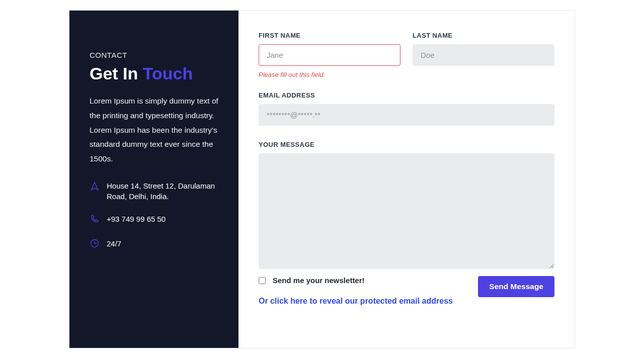 This screenshot has height=362, width=644. Describe the element at coordinates (95, 220) in the screenshot. I see `phone-icon` at that location.